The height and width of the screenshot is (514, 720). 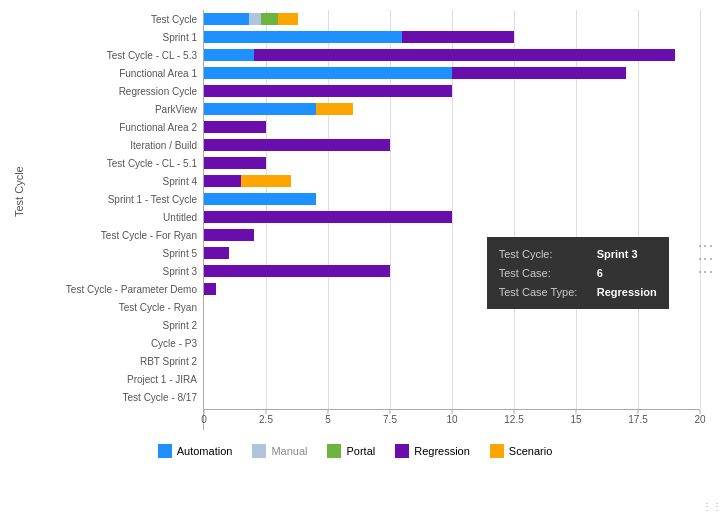 I want to click on y-label: Regression Cycle, so click(x=116, y=91).